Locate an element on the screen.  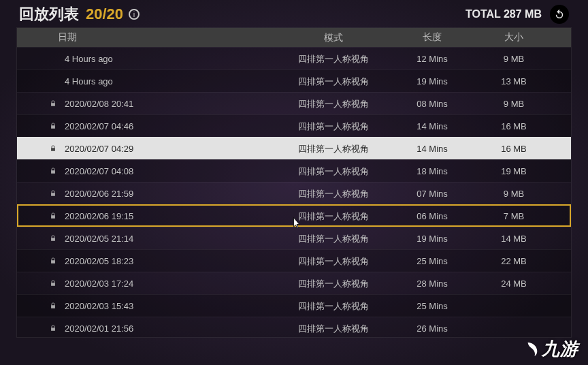
date-text: 2020/02/06 19:15 is located at coordinates (99, 217).